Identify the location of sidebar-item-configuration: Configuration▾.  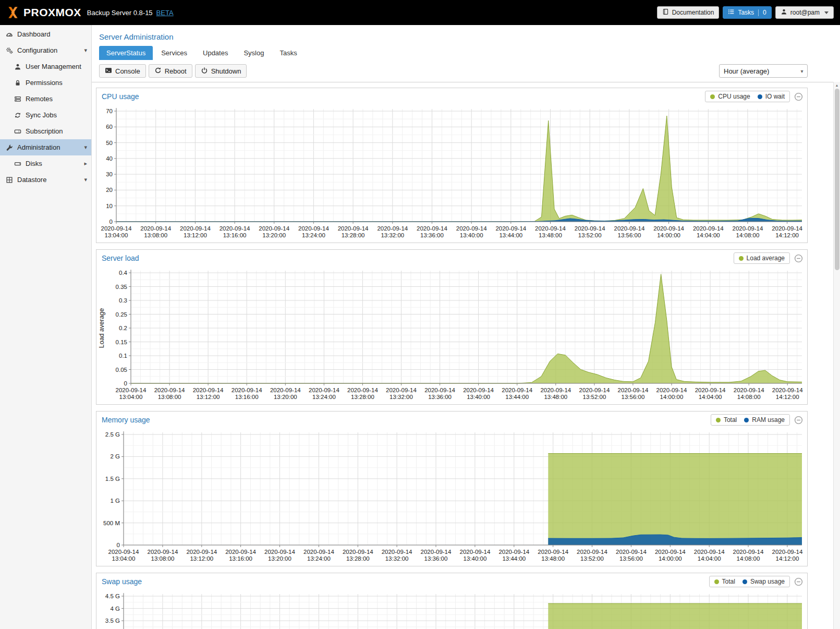
(46, 50).